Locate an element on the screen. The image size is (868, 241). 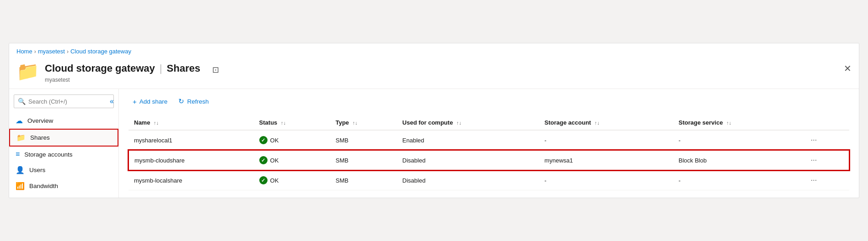
users-icon: 👤 is located at coordinates (20, 170).